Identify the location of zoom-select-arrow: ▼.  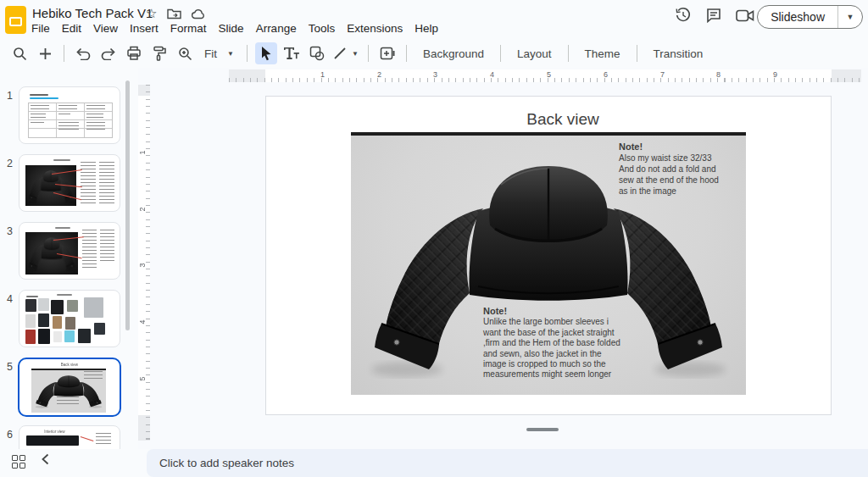
(231, 54).